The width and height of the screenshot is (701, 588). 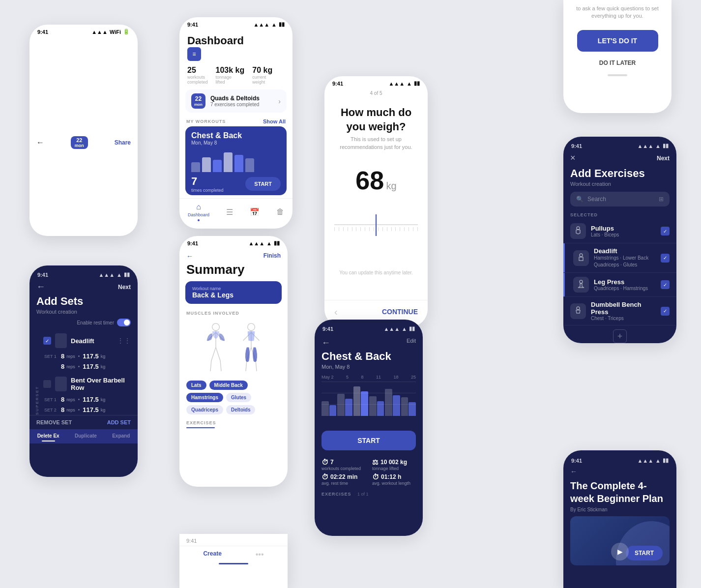 What do you see at coordinates (665, 311) in the screenshot?
I see `ex-check-dumbbell: ✓` at bounding box center [665, 311].